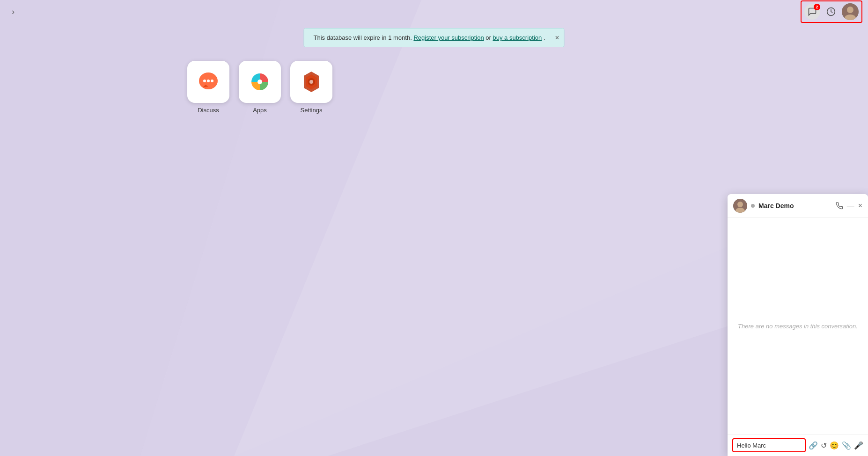  Describe the element at coordinates (557, 38) in the screenshot. I see `banner-close-button: ×` at that location.